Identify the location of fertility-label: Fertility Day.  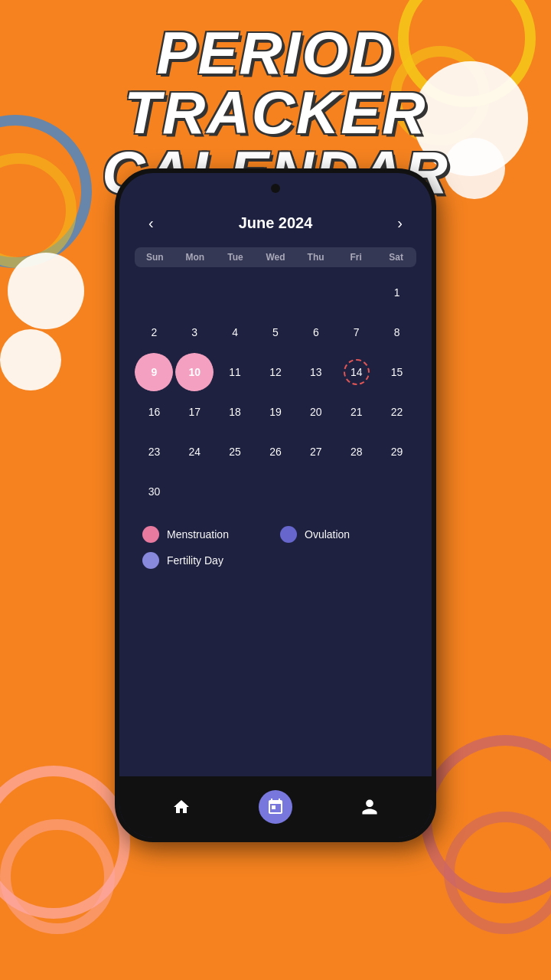
(195, 560).